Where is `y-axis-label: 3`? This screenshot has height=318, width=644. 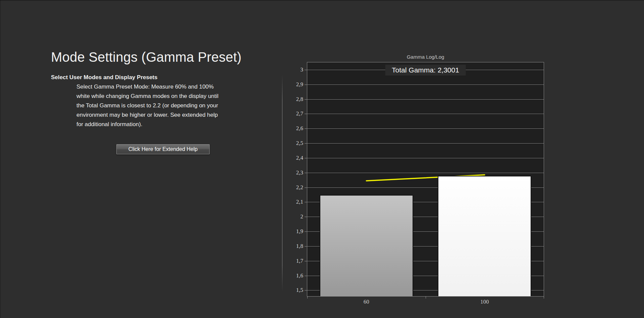
y-axis-label: 3 is located at coordinates (293, 70).